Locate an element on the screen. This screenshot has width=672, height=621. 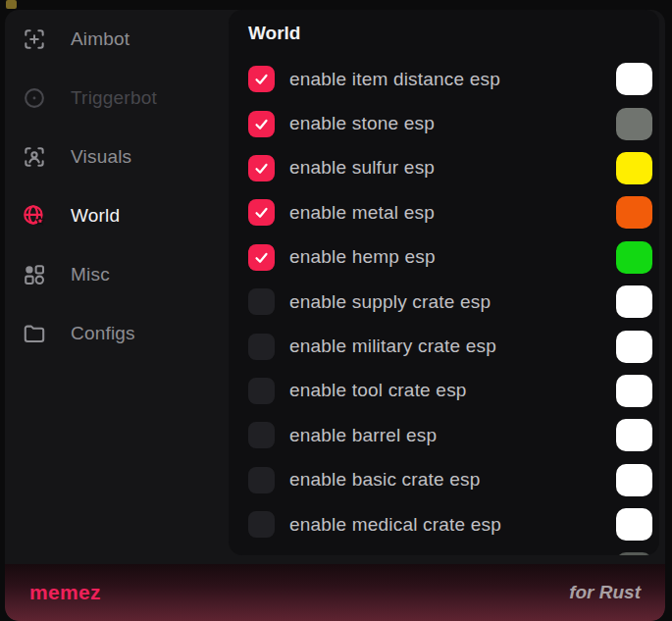
esp-option-label: enable item distance esp is located at coordinates (394, 79).